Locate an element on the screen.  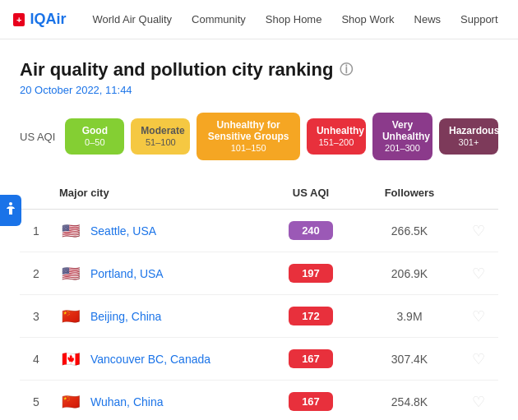
header-aqi: US AQI is located at coordinates (311, 192).